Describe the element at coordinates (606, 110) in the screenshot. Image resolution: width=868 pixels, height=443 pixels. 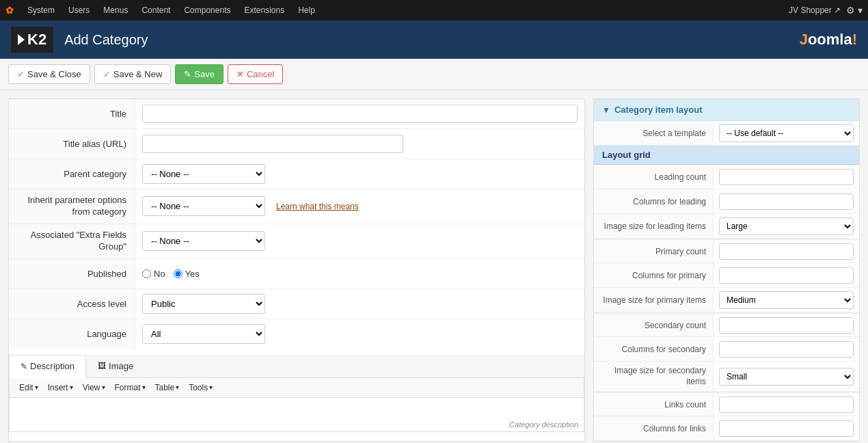
I see `panel-collapse-icon: ▼` at that location.